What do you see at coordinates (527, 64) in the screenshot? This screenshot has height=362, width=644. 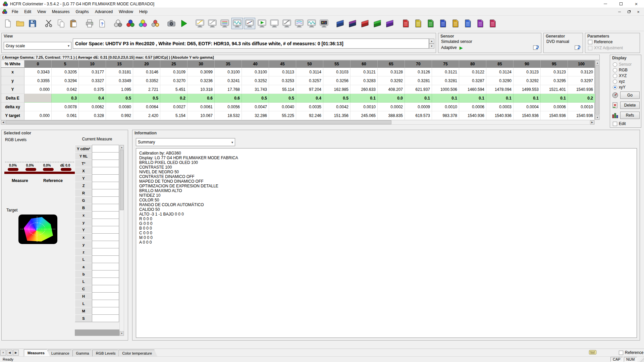 I see `col-header-90: 90` at bounding box center [527, 64].